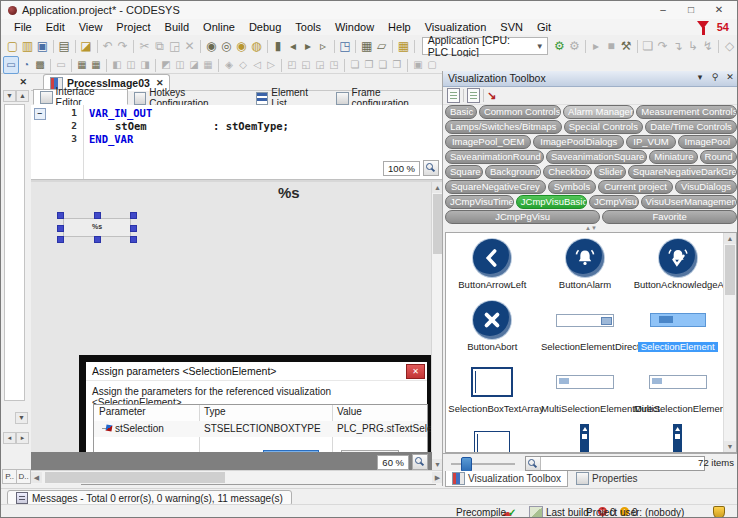 The image size is (738, 518). Describe the element at coordinates (308, 27) in the screenshot. I see `menu-tools: Tools` at that location.